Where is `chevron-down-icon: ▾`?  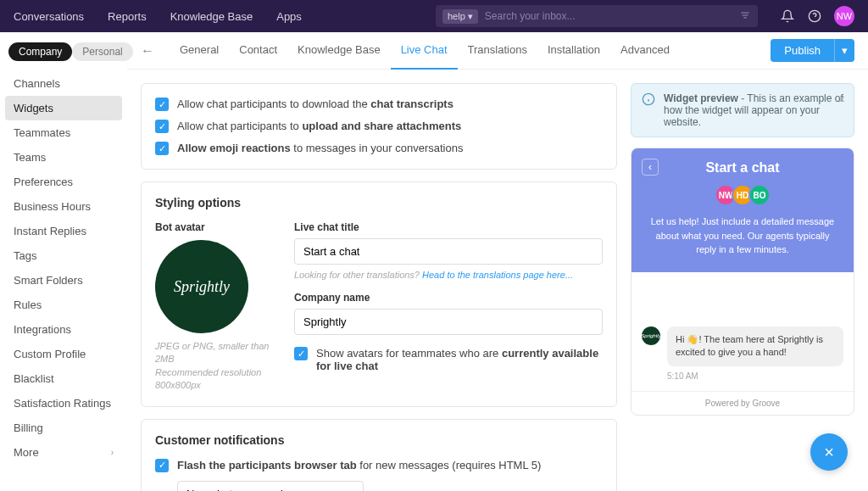 chevron-down-icon: ▾ is located at coordinates (470, 17).